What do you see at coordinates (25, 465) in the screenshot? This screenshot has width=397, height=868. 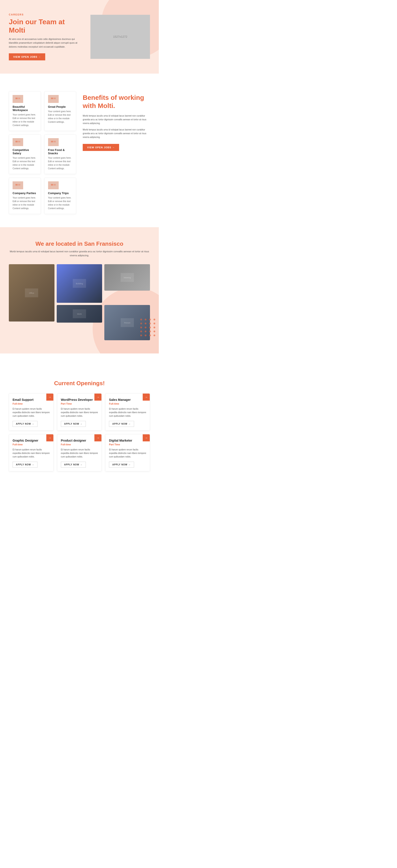 I see `apply-button-3: APPLY NOW →` at bounding box center [25, 465].